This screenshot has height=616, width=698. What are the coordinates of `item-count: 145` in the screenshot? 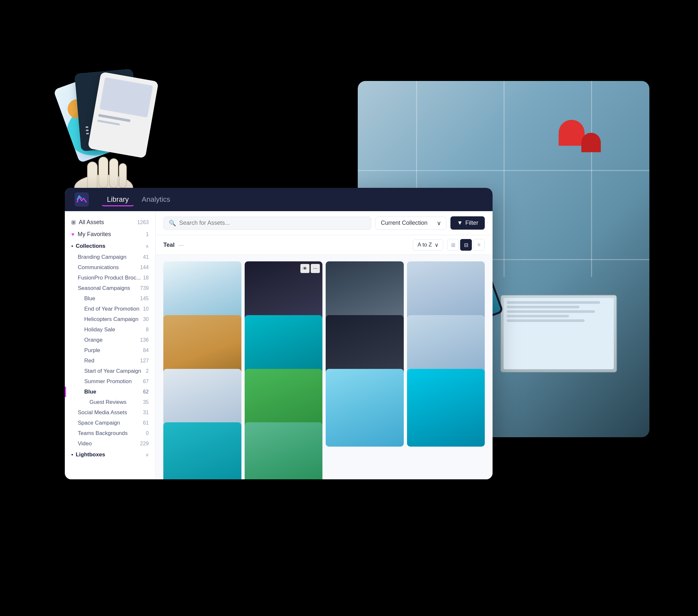 It's located at (144, 299).